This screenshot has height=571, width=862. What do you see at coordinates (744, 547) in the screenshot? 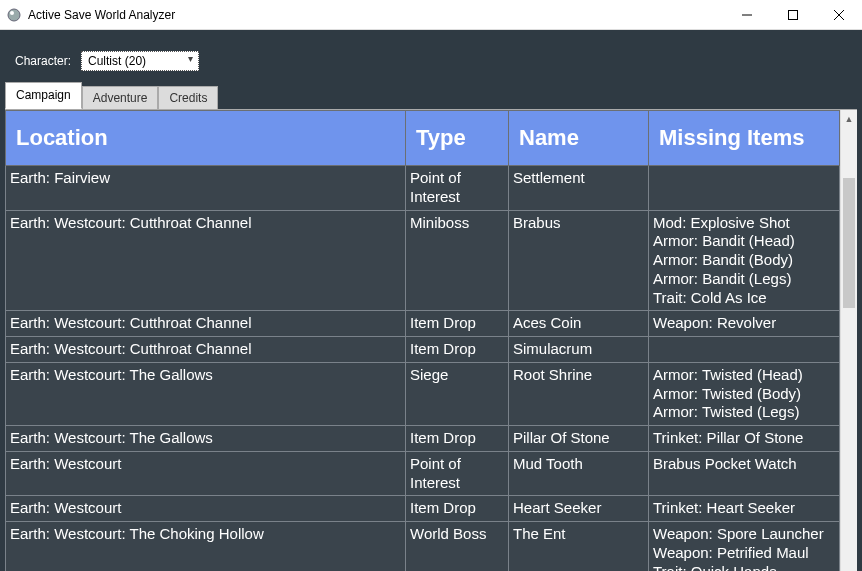
I see `cell-missing: Weapon: Spore LauncherWeapon: Petrified …` at bounding box center [744, 547].